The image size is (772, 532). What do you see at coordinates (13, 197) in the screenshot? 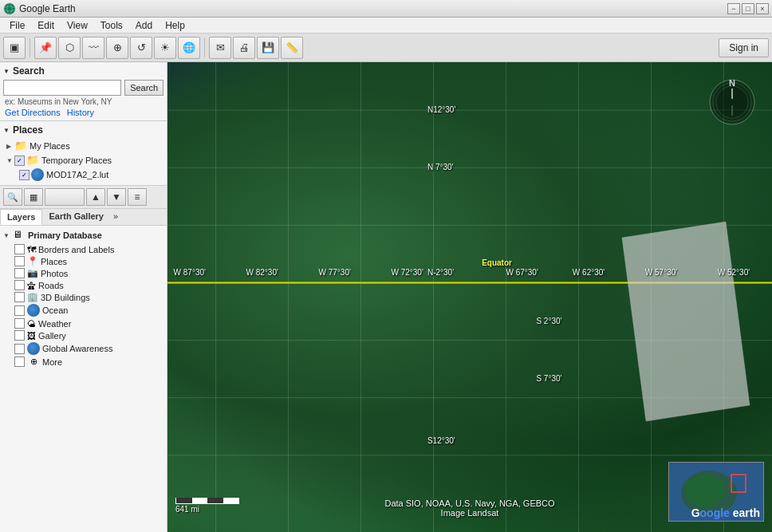
I see `nav-style-button: 🔍` at bounding box center [13, 197].